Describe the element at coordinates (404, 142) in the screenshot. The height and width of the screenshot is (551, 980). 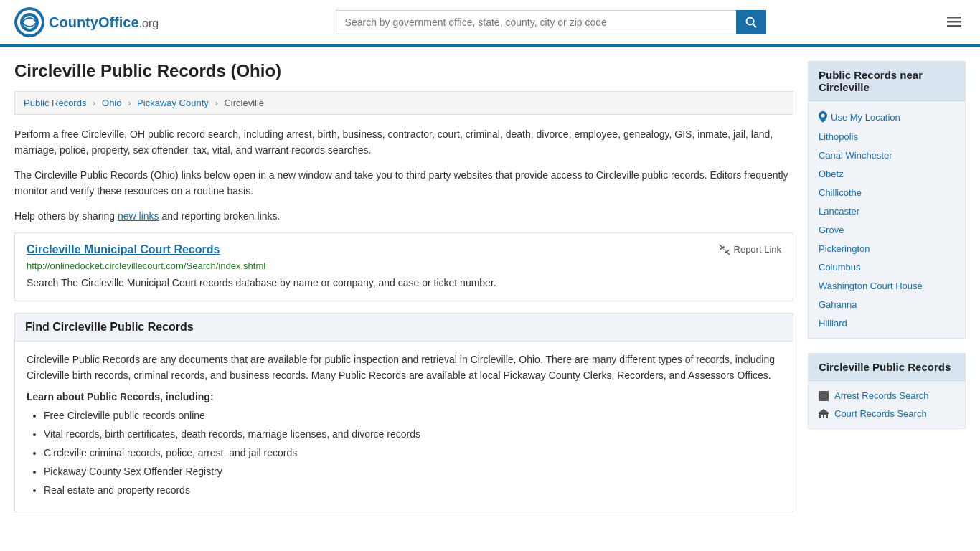
I see `desc-para-1: Perform a free Circleville, OH public re…` at that location.